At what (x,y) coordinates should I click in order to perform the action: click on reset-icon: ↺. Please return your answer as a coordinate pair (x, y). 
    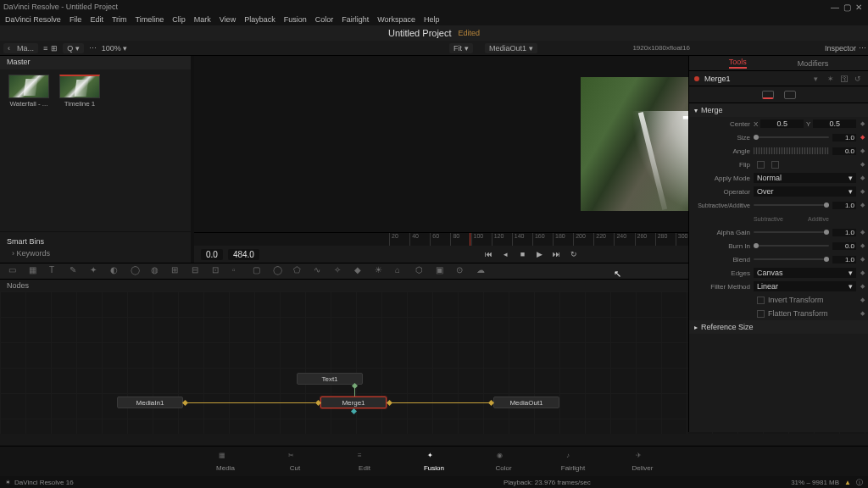
    Looking at the image, I should click on (859, 79).